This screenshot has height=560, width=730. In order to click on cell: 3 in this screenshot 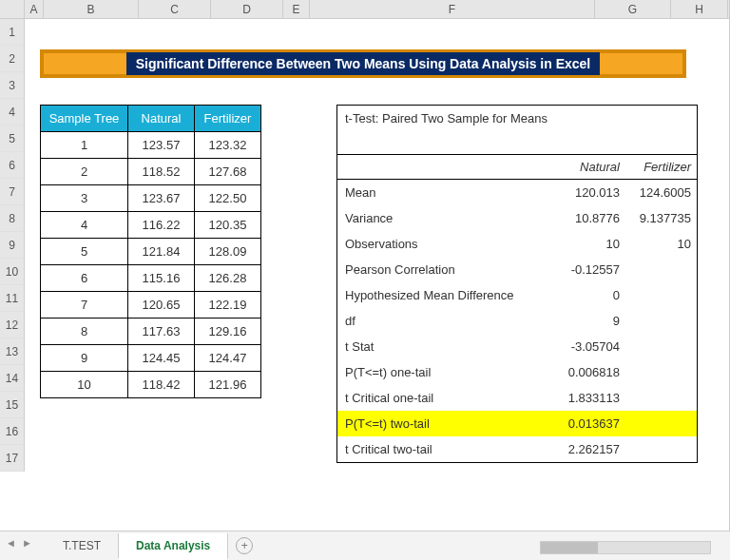, I will do `click(85, 199)`.